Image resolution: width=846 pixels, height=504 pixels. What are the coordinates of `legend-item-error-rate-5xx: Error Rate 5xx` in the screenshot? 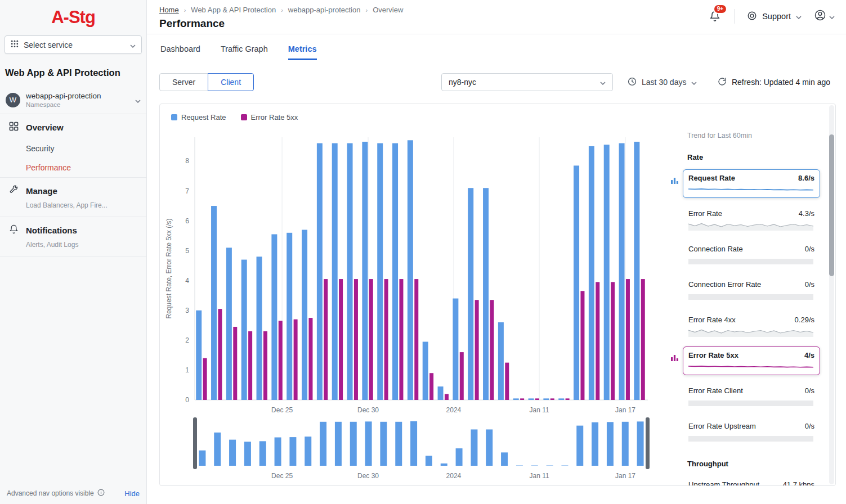 It's located at (270, 117).